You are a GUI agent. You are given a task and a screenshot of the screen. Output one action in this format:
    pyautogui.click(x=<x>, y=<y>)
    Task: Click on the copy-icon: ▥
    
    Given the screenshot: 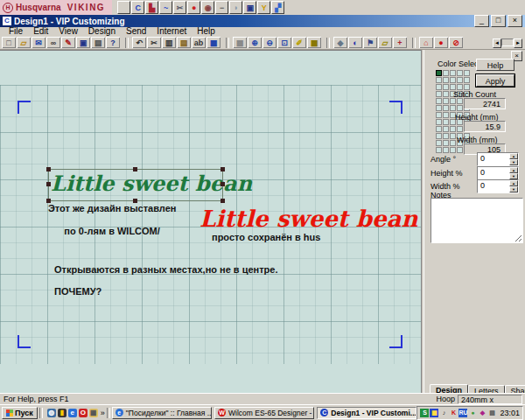 What is the action you would take?
    pyautogui.click(x=169, y=42)
    